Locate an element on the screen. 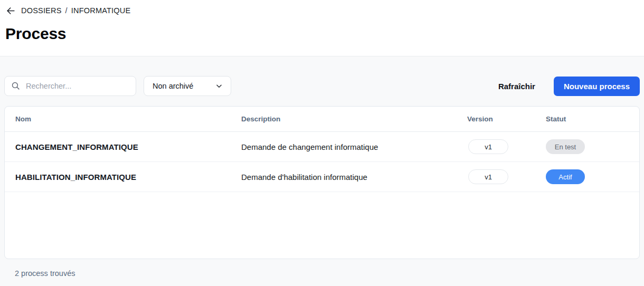  refresh-button: Rafraîchir is located at coordinates (517, 87).